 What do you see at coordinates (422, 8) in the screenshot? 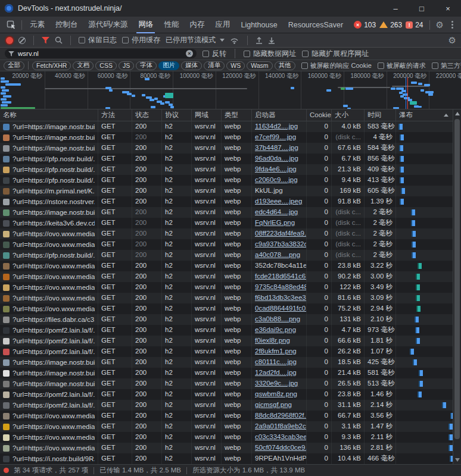
I see `maximize-button: □` at bounding box center [422, 8].